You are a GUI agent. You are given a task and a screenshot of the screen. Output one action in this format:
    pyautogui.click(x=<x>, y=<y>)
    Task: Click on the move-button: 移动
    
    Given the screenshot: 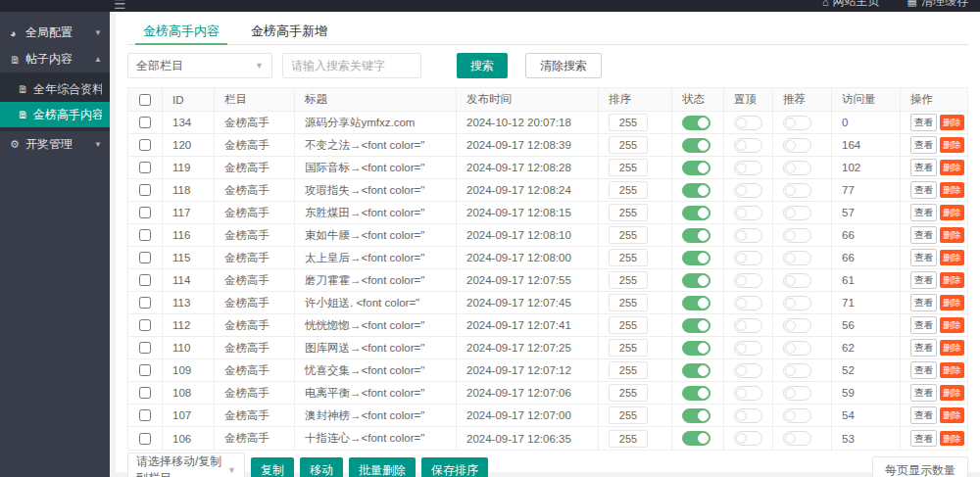 What is the action you would take?
    pyautogui.click(x=321, y=467)
    